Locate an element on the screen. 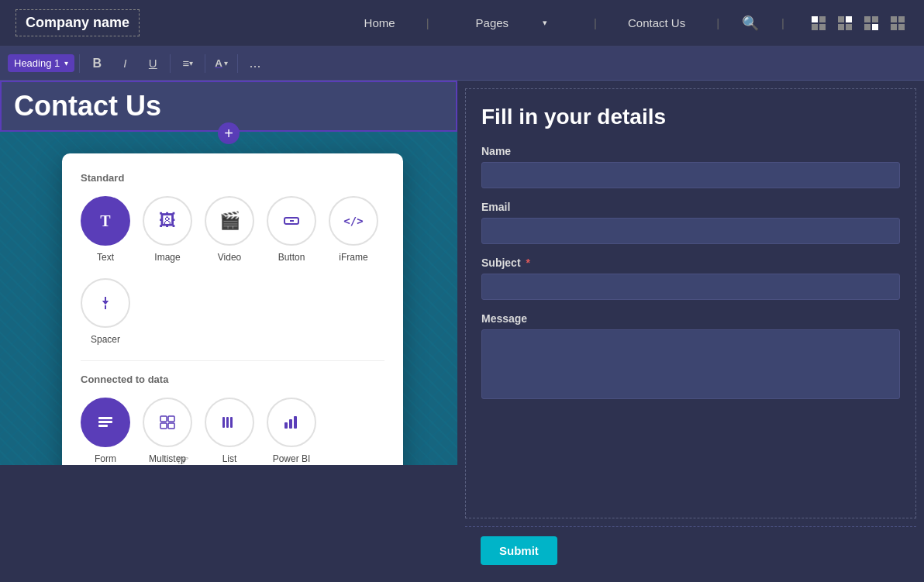 This screenshot has width=924, height=582. form-icon is located at coordinates (105, 422).